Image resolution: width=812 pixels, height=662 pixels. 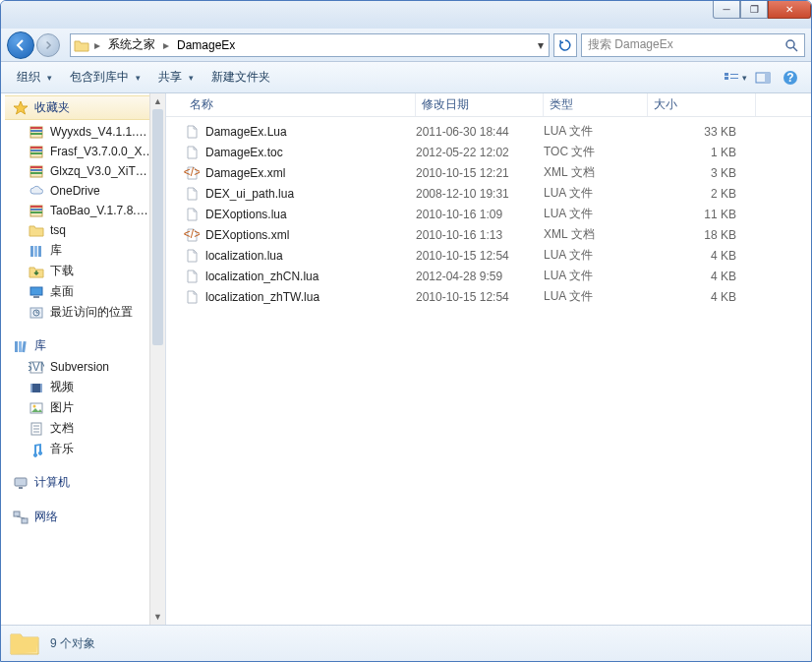 I want to click on sidebar-item: SVNSubversion, so click(x=85, y=367).